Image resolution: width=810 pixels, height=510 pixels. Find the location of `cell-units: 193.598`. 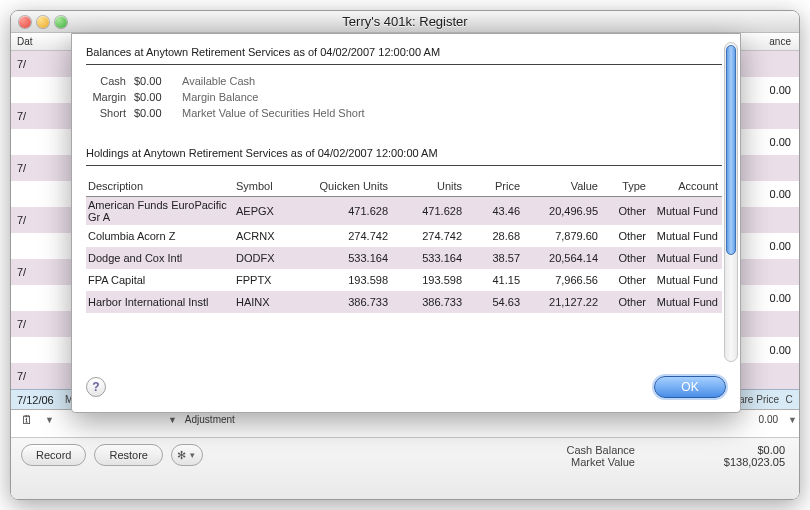

cell-units: 193.598 is located at coordinates (425, 280).